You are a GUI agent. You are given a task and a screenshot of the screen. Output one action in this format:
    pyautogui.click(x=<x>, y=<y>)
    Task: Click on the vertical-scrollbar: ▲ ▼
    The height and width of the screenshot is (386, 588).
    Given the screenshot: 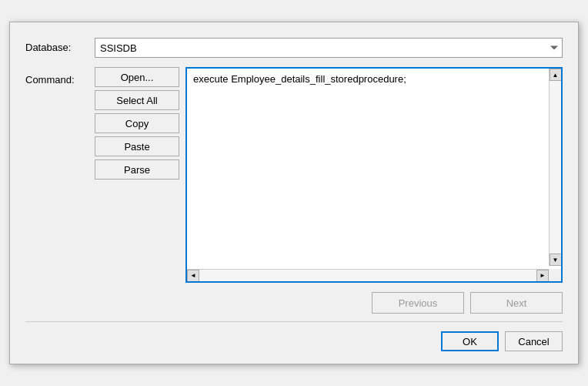 What is the action you would take?
    pyautogui.click(x=555, y=167)
    